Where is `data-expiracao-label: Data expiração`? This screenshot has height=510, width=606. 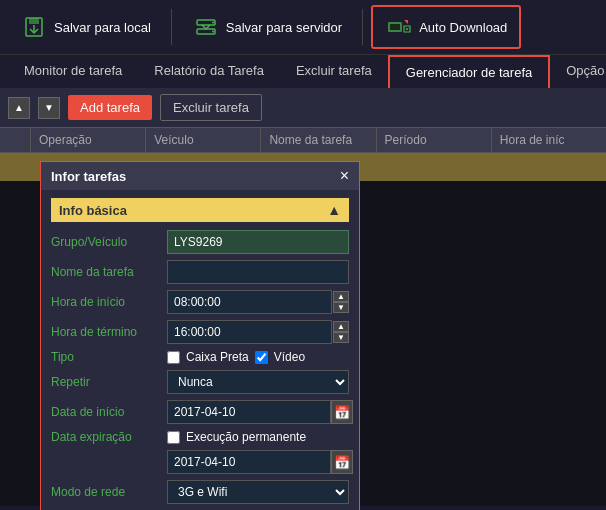 data-expiracao-label: Data expiração is located at coordinates (106, 437).